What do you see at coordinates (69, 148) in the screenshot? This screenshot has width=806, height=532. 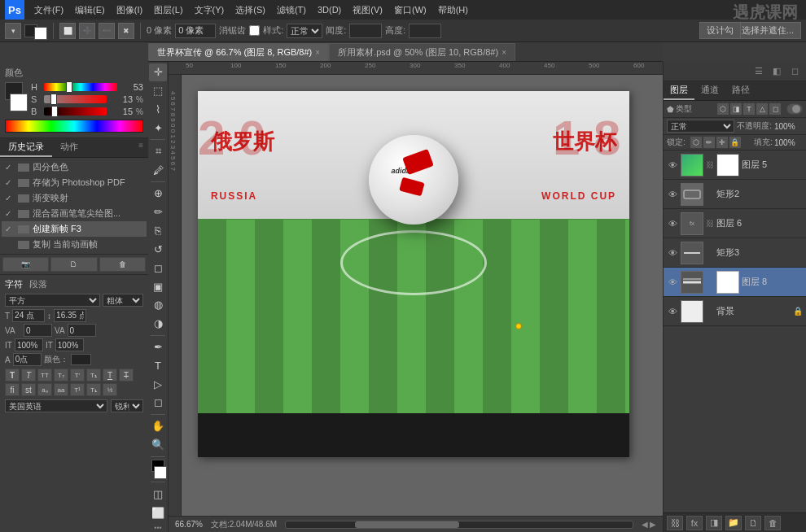 I see `actions-tab: 动作` at bounding box center [69, 148].